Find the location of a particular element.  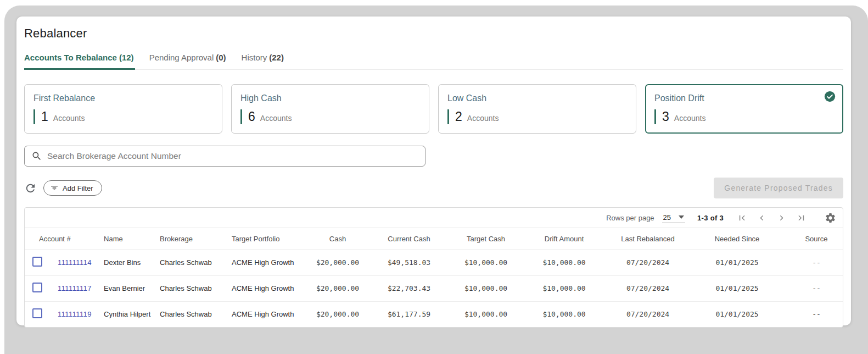

cell-name: Cynthia Hilpert is located at coordinates (129, 314).